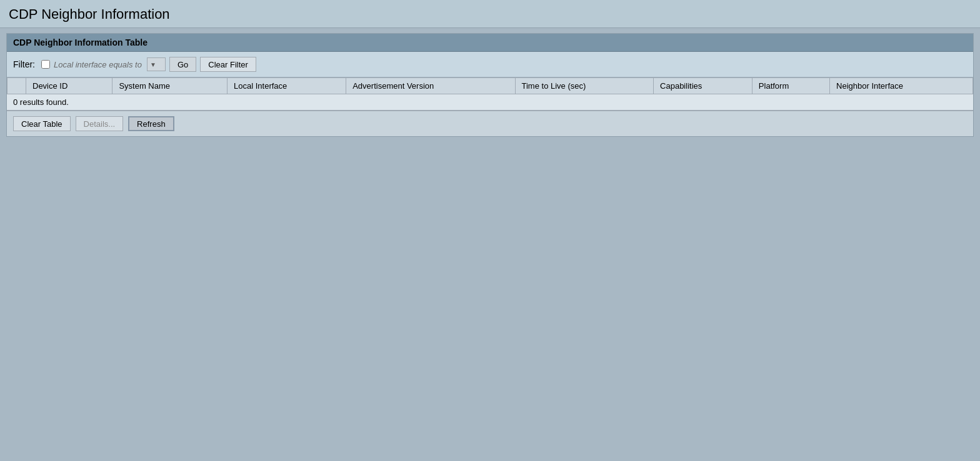  What do you see at coordinates (791, 86) in the screenshot?
I see `col-header-platform: Platform` at bounding box center [791, 86].